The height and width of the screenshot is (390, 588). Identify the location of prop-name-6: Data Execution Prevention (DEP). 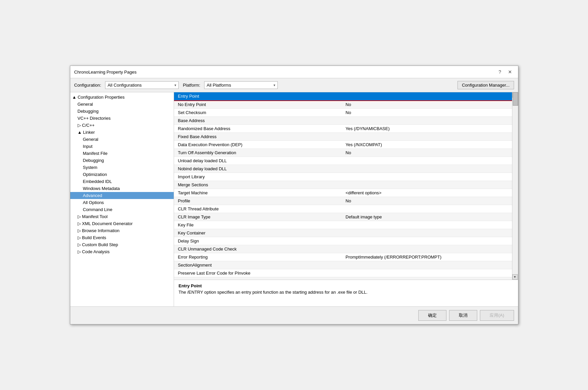
(258, 144).